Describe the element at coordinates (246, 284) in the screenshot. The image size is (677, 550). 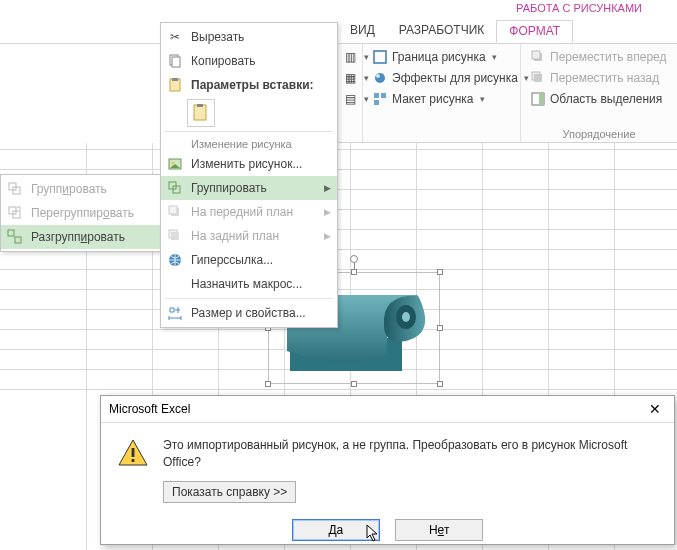
I see `menu-assign-macro-label: Назначить макрос...` at that location.